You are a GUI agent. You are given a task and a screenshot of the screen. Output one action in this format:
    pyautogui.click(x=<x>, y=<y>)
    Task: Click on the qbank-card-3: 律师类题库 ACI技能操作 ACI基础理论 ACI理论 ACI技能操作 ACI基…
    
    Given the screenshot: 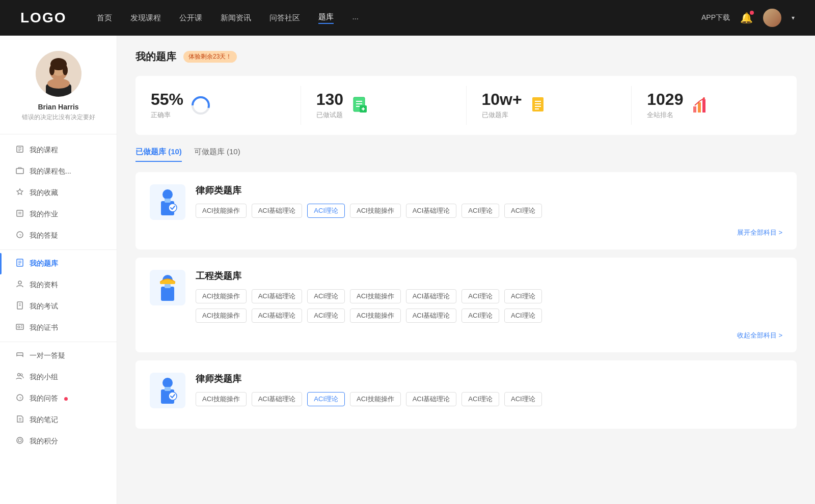 What is the action you would take?
    pyautogui.click(x=466, y=395)
    